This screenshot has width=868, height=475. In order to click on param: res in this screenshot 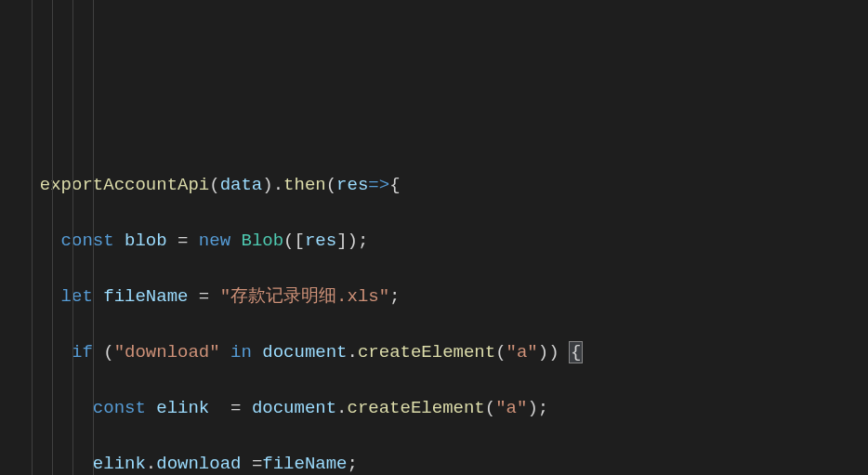, I will do `click(352, 185)`.